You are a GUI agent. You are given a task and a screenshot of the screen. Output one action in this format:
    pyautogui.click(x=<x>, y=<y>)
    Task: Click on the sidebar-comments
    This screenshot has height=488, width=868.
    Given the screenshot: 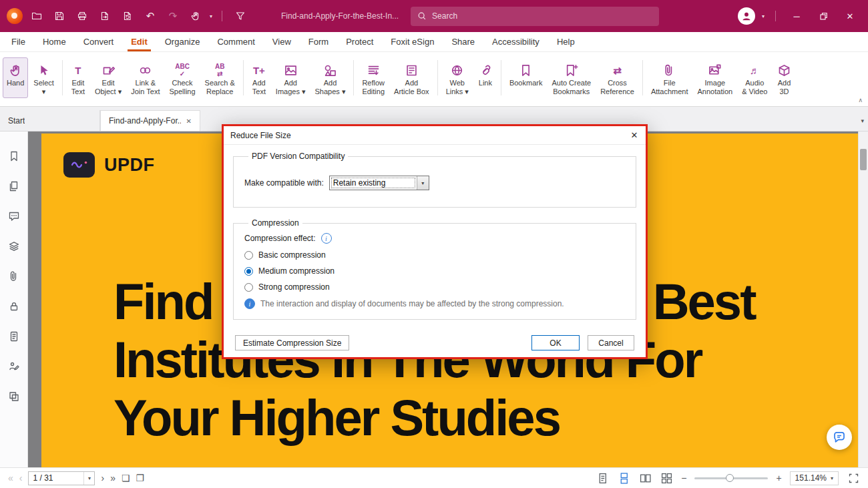 What is the action you would take?
    pyautogui.click(x=14, y=216)
    